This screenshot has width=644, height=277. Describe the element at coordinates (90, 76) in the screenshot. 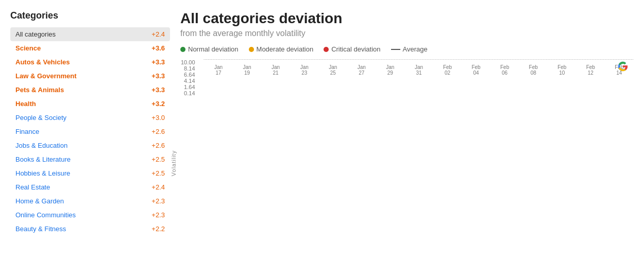

I see `category-item-3: Law & Government+3.3` at that location.